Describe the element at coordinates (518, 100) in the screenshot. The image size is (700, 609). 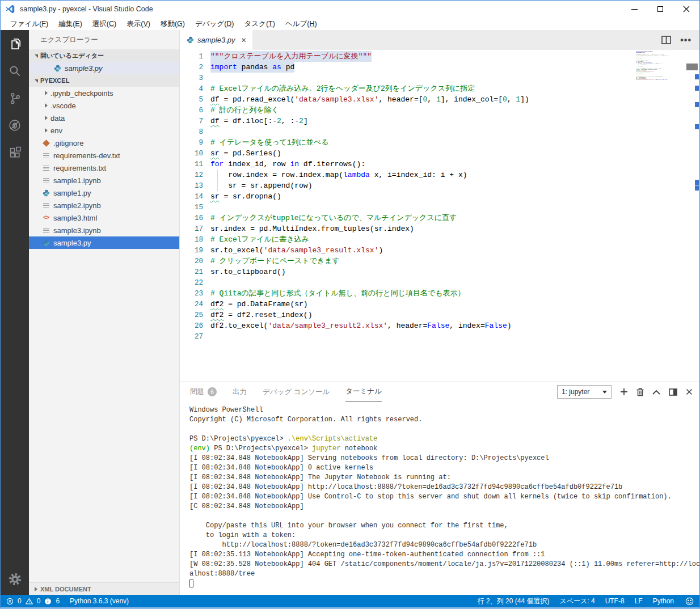
I see `code-token: 1` at that location.